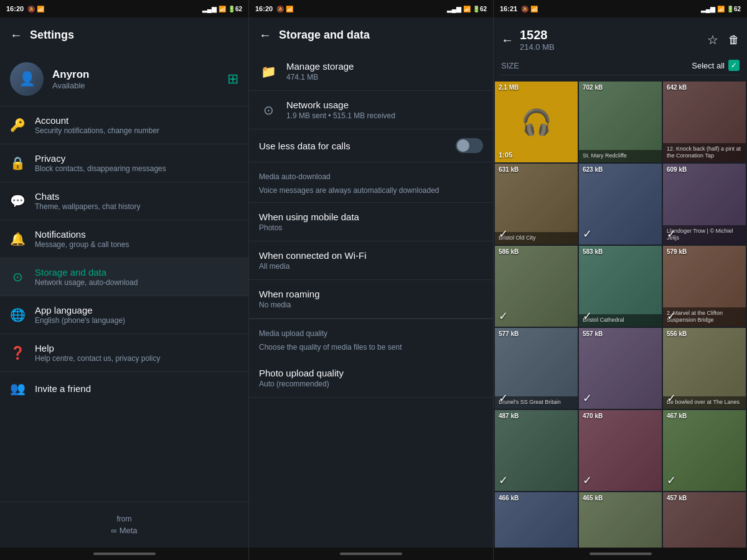 This screenshot has height=560, width=747. Describe the element at coordinates (87, 201) in the screenshot. I see `chats-text: Chats Theme, wallpapers, chat history` at that location.